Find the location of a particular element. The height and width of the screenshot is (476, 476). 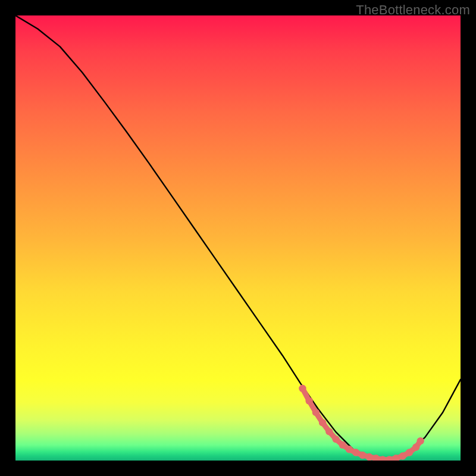

optimal-range-dots is located at coordinates (362, 422).